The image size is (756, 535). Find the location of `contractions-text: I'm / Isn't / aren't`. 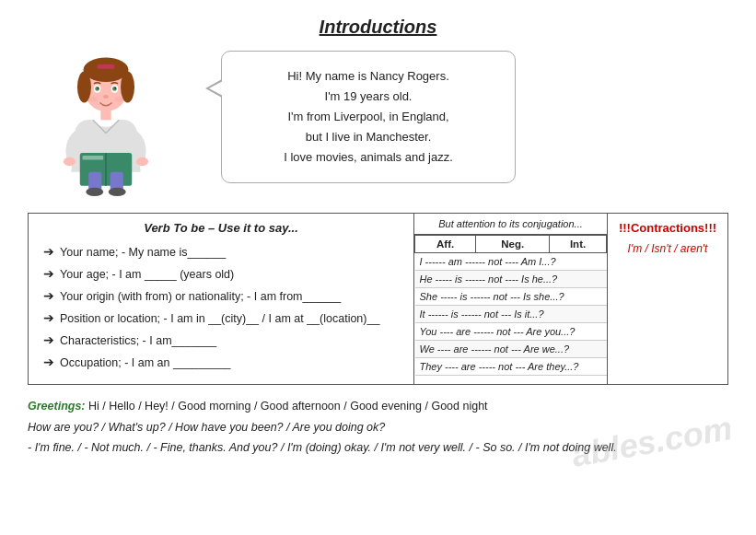

contractions-text: I'm / Isn't / aren't is located at coordinates (668, 249).